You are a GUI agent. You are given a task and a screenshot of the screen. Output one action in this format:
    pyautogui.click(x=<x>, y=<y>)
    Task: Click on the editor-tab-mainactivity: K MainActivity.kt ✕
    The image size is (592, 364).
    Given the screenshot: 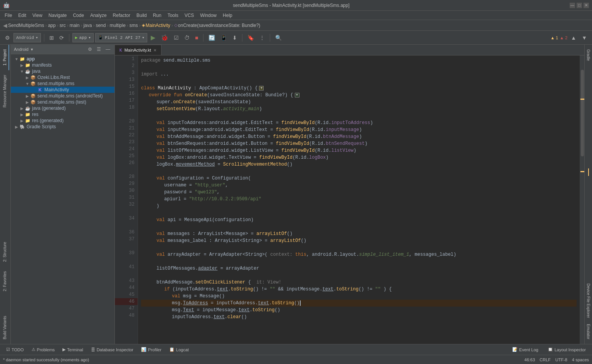 What is the action you would take?
    pyautogui.click(x=138, y=50)
    